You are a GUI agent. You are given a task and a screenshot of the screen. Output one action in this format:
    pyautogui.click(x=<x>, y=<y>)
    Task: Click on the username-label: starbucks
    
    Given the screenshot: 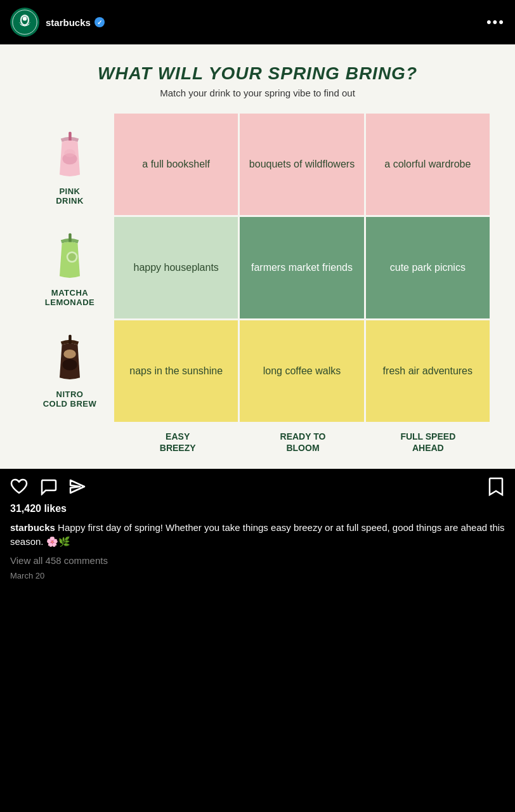 What is the action you would take?
    pyautogui.click(x=68, y=23)
    